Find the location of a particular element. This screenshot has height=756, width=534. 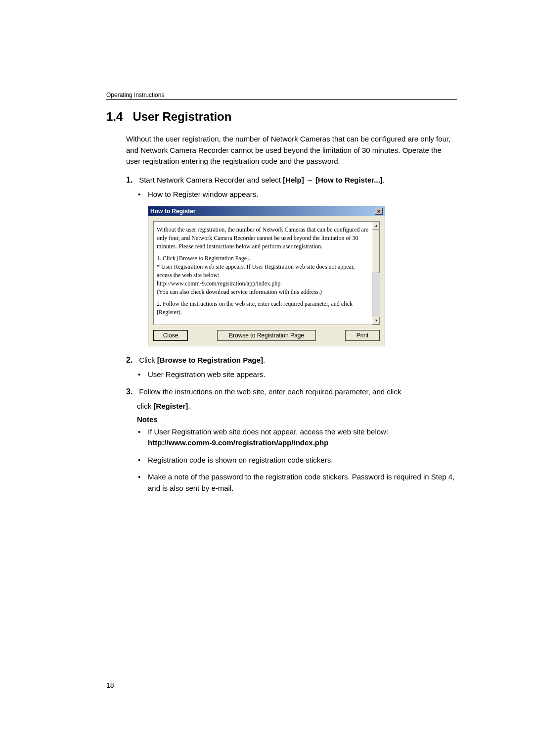

bullet-url: http://www.comm-9.com/registration/app/i… is located at coordinates (238, 442).